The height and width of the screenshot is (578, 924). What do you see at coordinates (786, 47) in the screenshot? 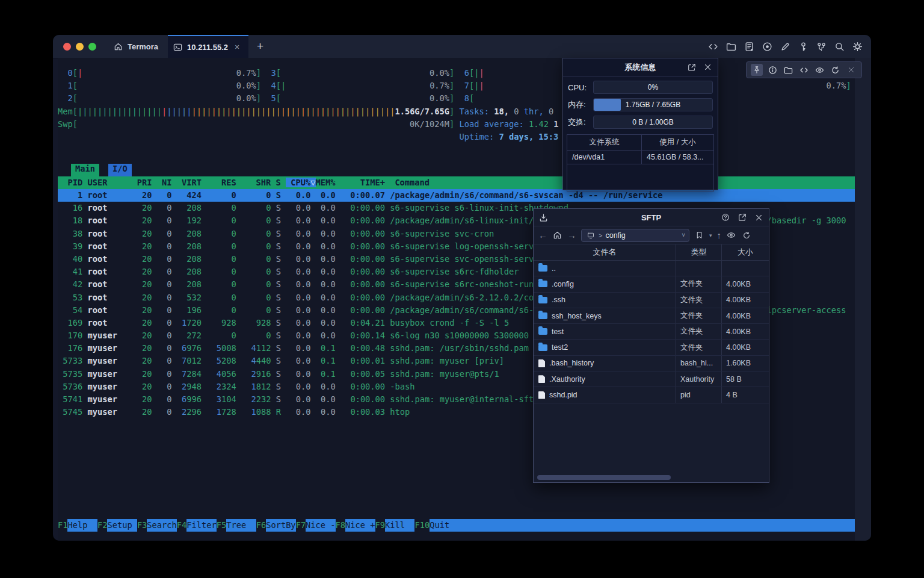
I see `edit-icon` at bounding box center [786, 47].